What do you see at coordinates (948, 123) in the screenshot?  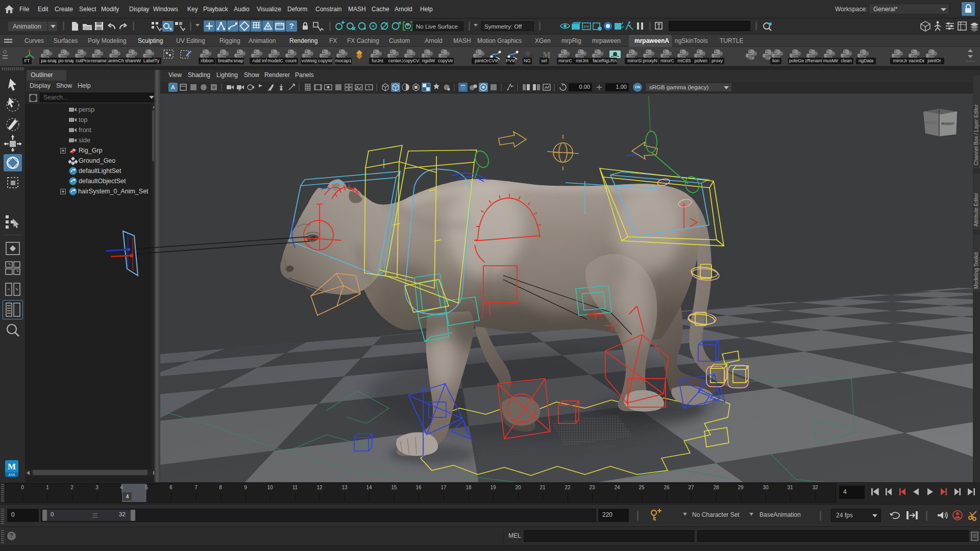 I see `svg-text: RIGHT` at bounding box center [948, 123].